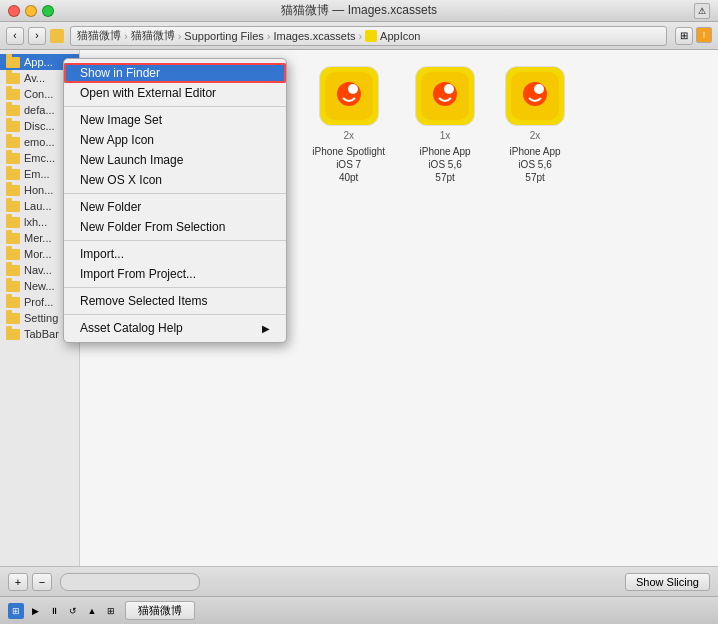  I want to click on cm-show-in-finder: Show in Finder, so click(175, 73).